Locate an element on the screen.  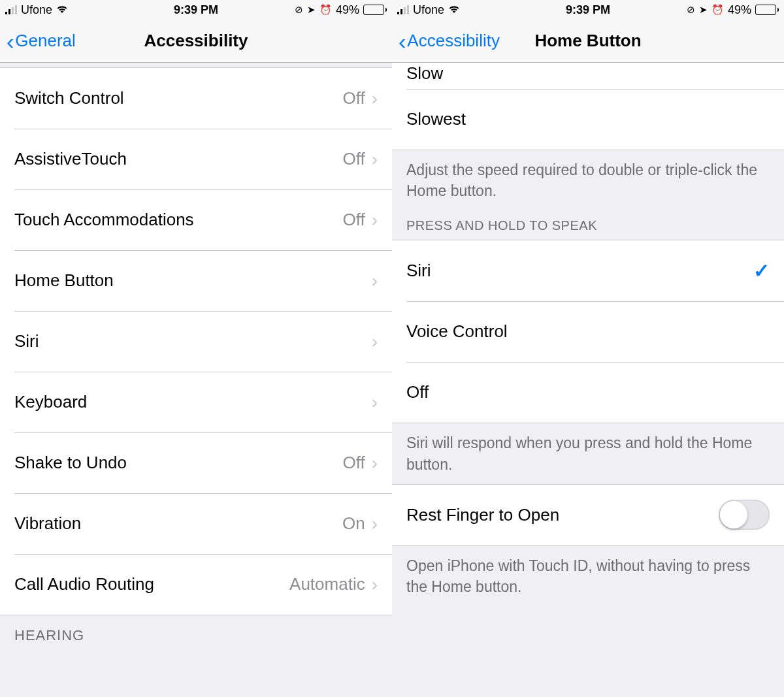
row-label: Switch Control is located at coordinates (178, 98).